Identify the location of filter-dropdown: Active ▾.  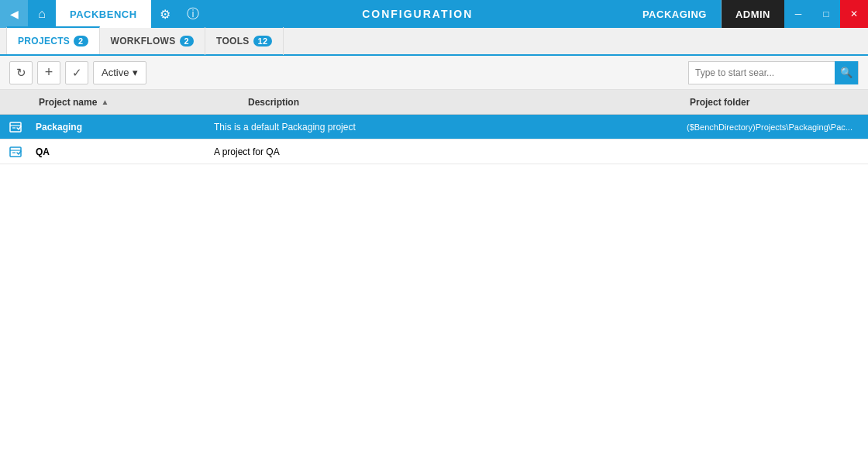
(119, 73).